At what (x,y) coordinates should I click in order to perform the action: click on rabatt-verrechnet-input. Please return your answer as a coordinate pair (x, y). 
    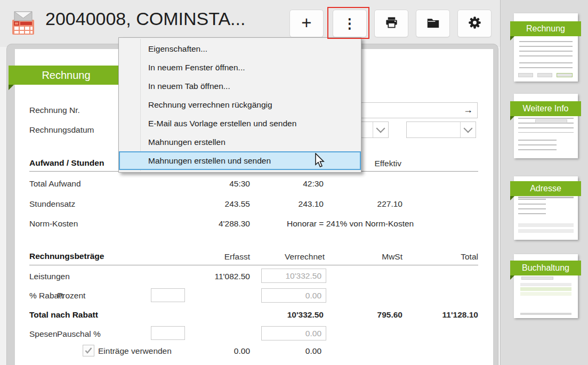
    Looking at the image, I should click on (294, 295).